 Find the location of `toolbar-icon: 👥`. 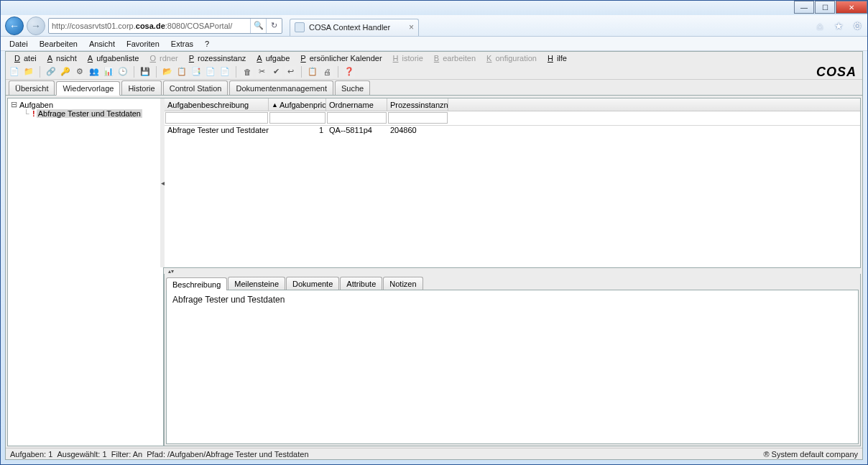

toolbar-icon: 👥 is located at coordinates (94, 72).